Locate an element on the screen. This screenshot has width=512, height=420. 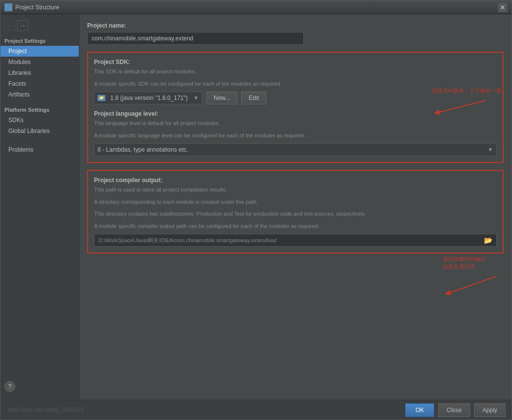
sidebar-item-problems: Problems is located at coordinates (39, 150).